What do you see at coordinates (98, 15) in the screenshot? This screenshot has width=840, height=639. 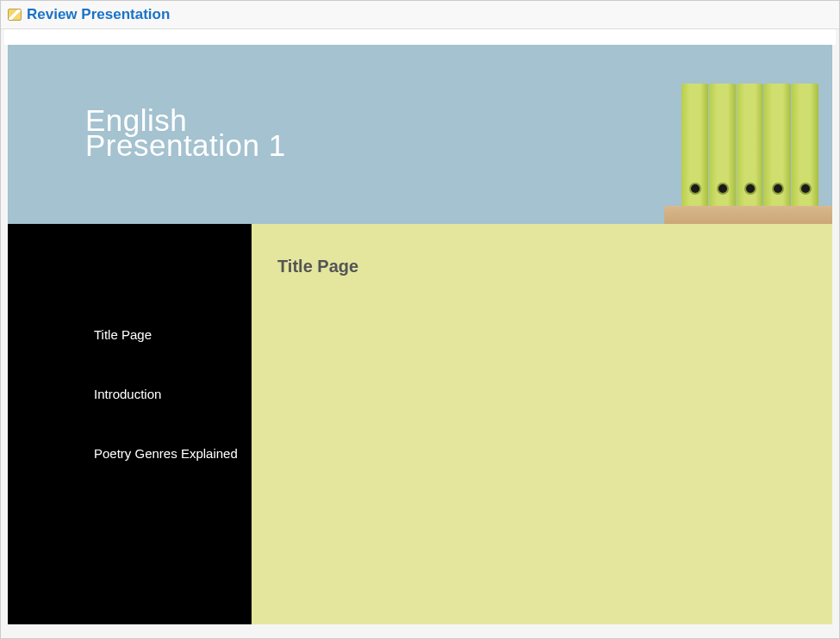 I see `review-presentation-link: Review Presentation` at bounding box center [98, 15].